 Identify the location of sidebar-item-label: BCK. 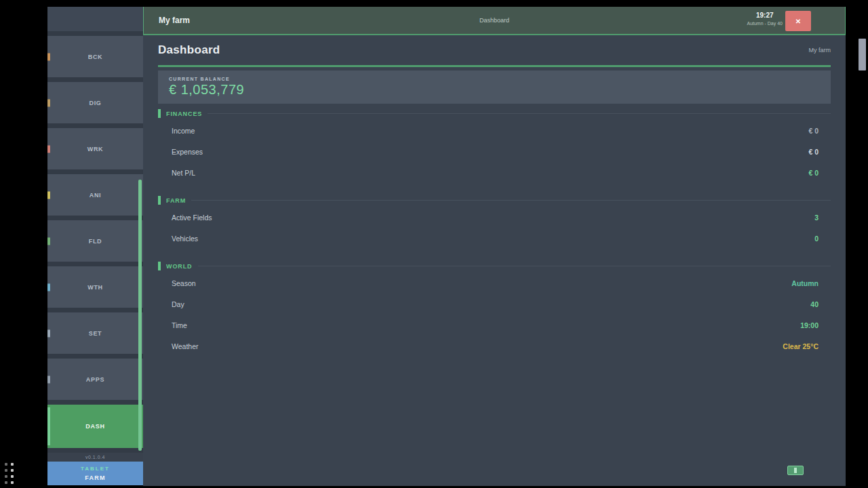
(96, 57).